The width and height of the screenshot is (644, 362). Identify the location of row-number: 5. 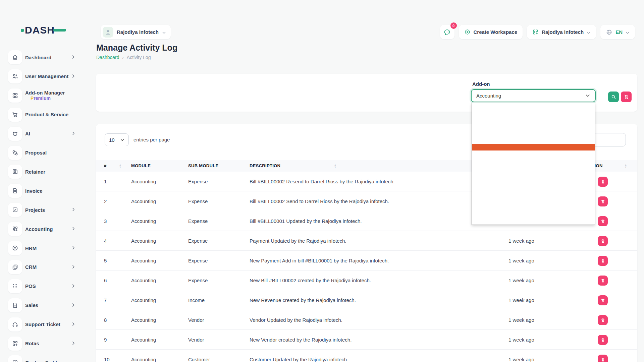
(105, 261).